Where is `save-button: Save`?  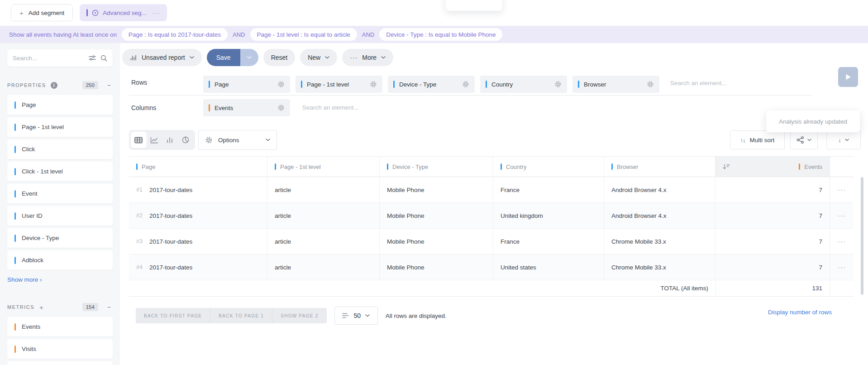
save-button: Save is located at coordinates (224, 58).